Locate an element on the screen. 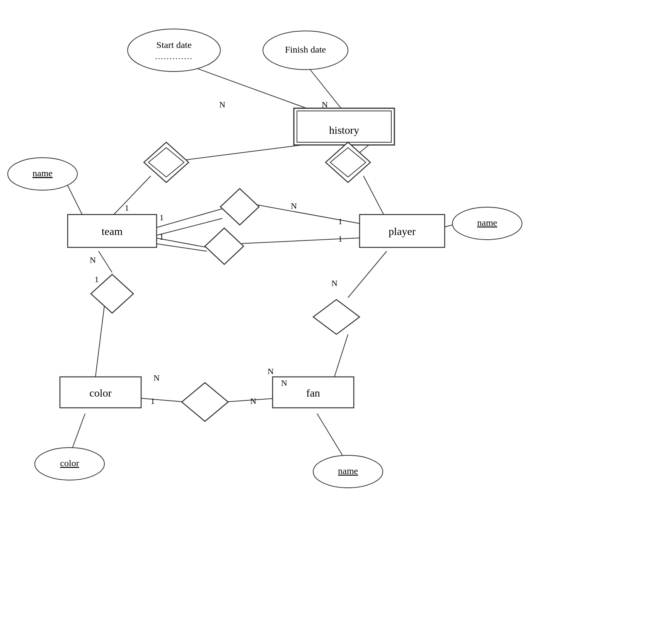  entity-color-label: color is located at coordinates (101, 393).